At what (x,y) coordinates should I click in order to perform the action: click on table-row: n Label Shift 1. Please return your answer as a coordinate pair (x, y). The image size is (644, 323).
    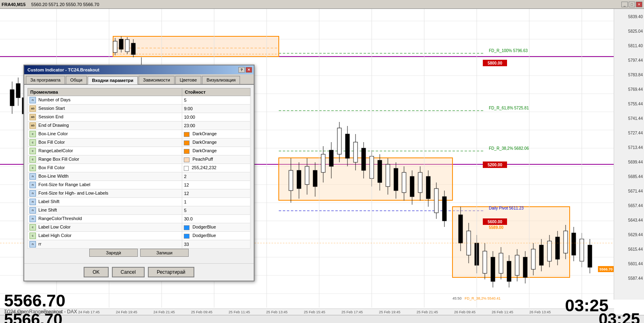
    Looking at the image, I should click on (139, 202).